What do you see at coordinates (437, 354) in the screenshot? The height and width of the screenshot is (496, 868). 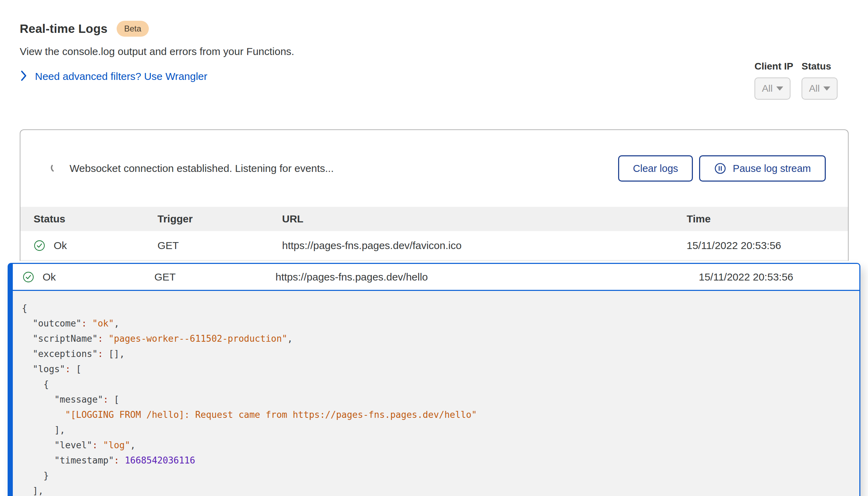 I see `code-line: "exceptions": [],` at bounding box center [437, 354].